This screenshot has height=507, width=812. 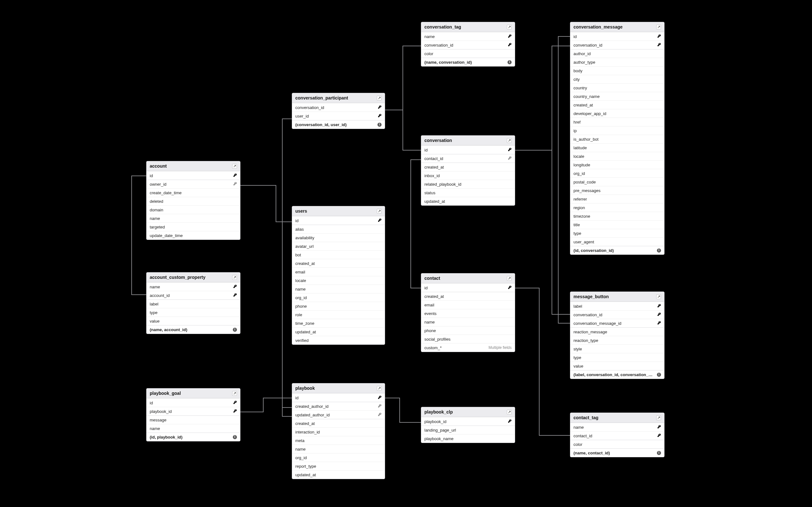 I want to click on table-header: contact_tag↗, so click(x=617, y=418).